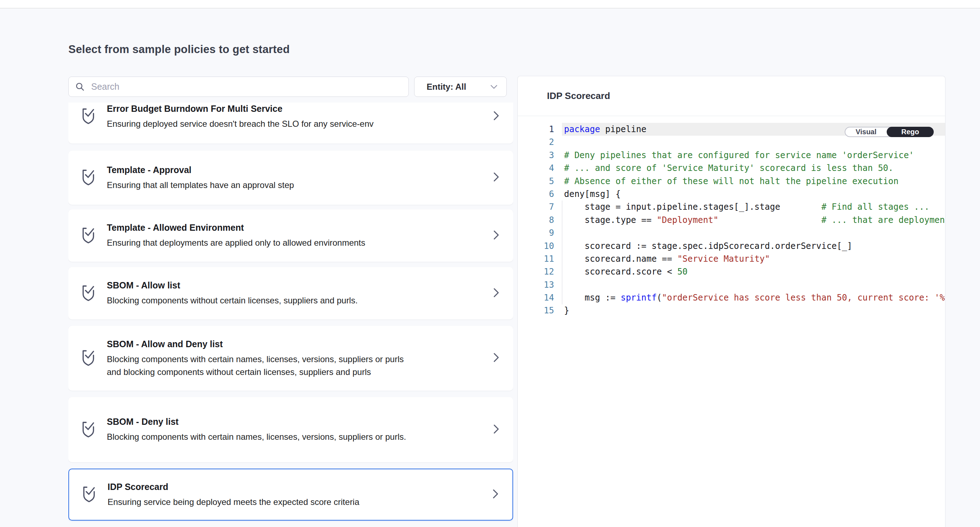 The image size is (980, 527). I want to click on code-token: stage.type ==, so click(610, 220).